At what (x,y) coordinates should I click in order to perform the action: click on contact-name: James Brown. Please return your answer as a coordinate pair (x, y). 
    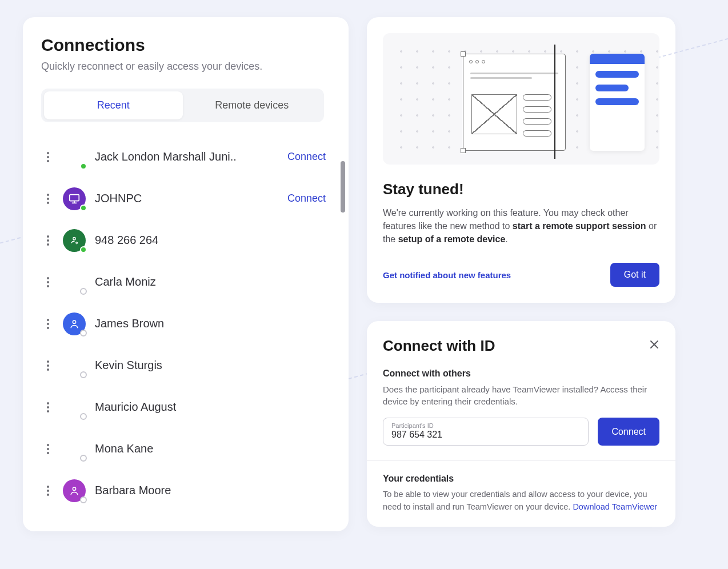
    Looking at the image, I should click on (212, 323).